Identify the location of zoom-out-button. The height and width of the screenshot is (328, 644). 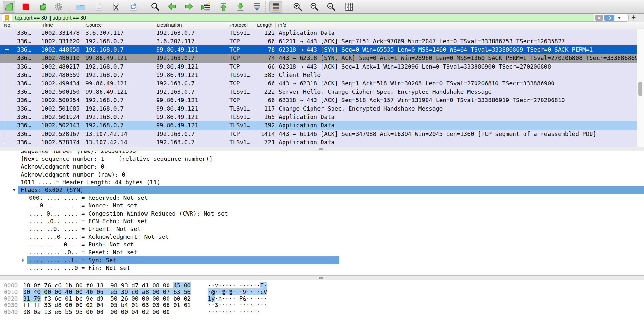
(314, 7).